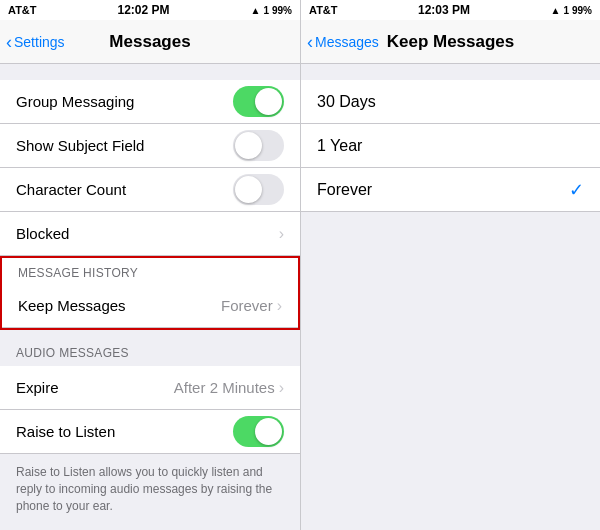 Image resolution: width=600 pixels, height=530 pixels. I want to click on battery-left: 99%, so click(282, 10).